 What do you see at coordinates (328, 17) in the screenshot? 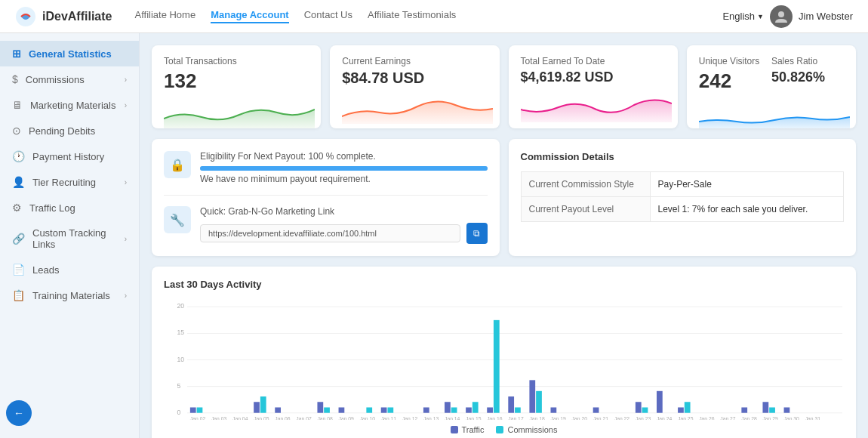
I see `nav-contact-us: Contact Us` at bounding box center [328, 17].